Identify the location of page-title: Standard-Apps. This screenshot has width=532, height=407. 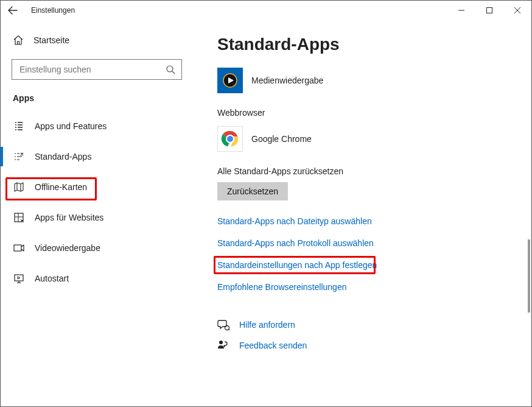
(368, 44).